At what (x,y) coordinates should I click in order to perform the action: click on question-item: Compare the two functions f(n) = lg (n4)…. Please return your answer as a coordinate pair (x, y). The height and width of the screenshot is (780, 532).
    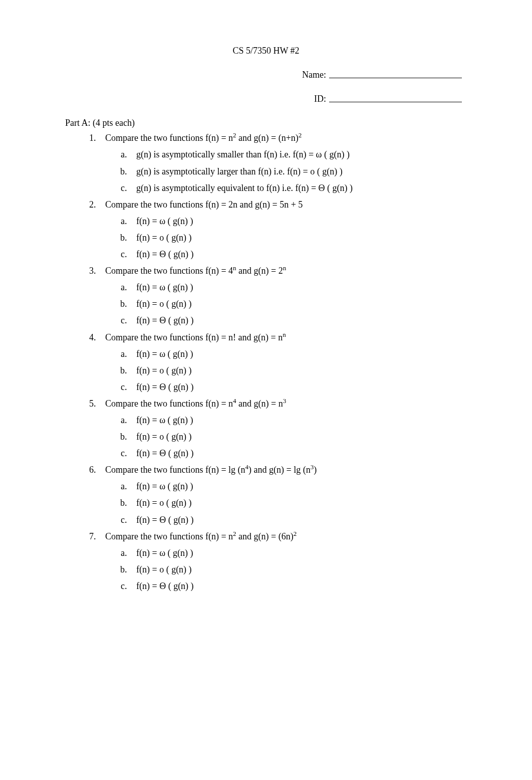
    Looking at the image, I should click on (283, 494).